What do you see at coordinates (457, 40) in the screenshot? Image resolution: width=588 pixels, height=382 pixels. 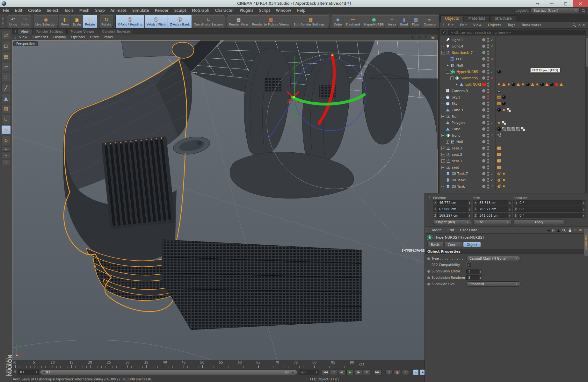 I see `object-name: Light.1` at bounding box center [457, 40].